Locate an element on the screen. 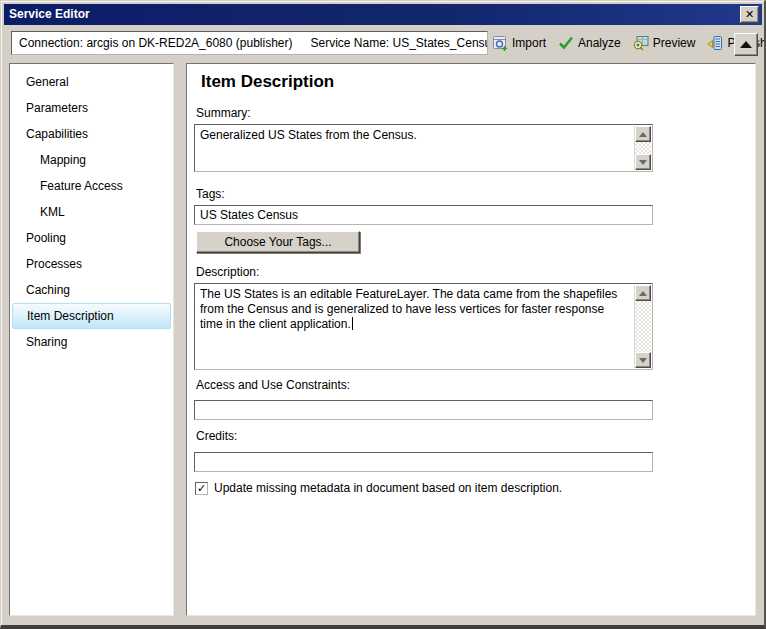 The height and width of the screenshot is (629, 766). sidebar-item-mapping: Mapping is located at coordinates (92, 160).